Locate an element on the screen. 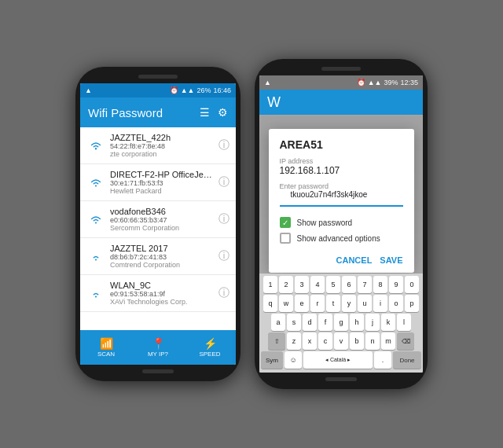 The image size is (503, 448). dialog-overlay: AREA51 IP address 192.168.1.107 Enter pa… is located at coordinates (341, 194).